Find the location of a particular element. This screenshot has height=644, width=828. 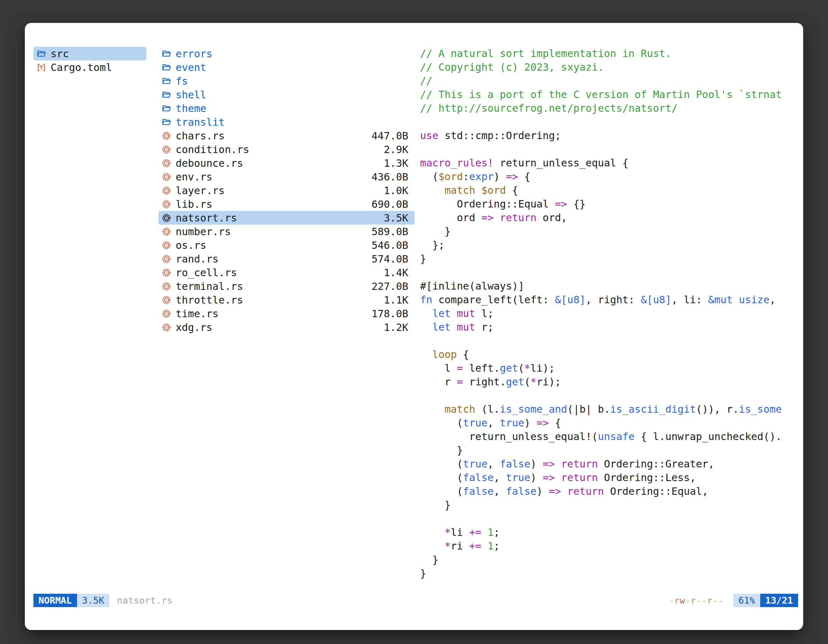

file-size: 589.0B is located at coordinates (390, 232).